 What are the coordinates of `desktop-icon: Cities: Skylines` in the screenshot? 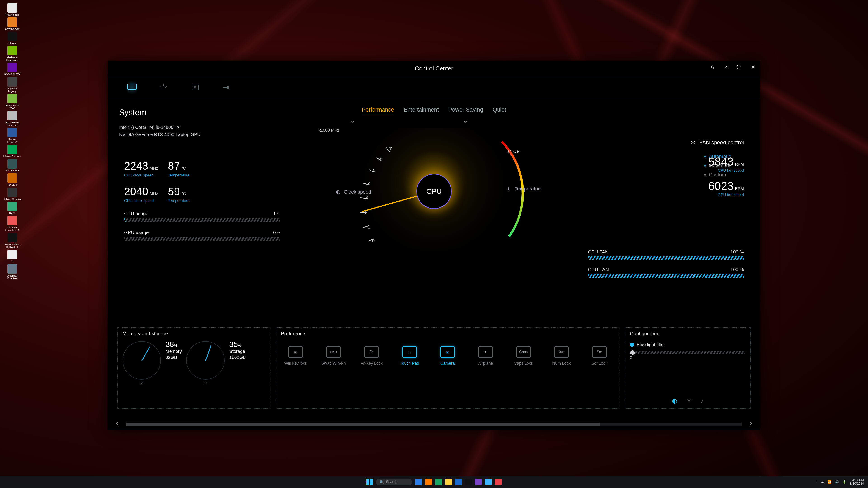 It's located at (12, 194).